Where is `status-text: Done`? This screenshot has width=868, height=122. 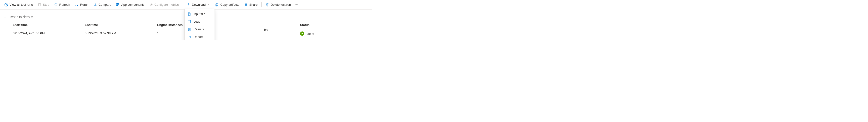
status-text: Done is located at coordinates (310, 34).